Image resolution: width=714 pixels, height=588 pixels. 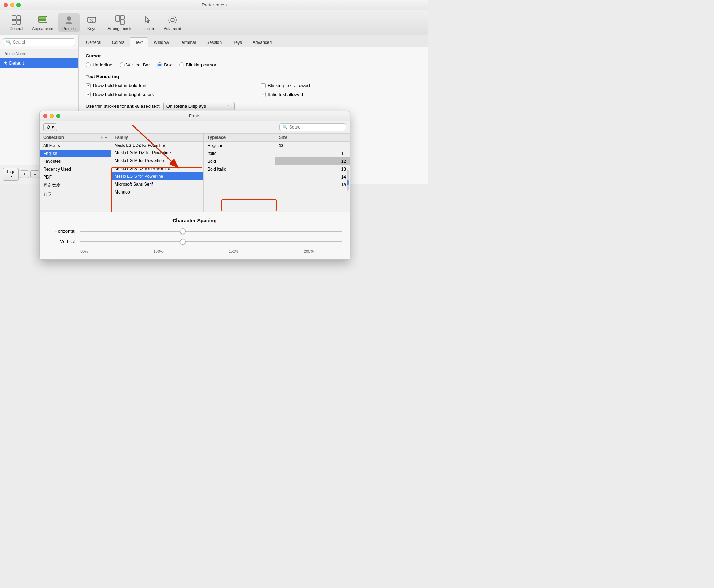 What do you see at coordinates (183, 242) in the screenshot?
I see `vertical-slider-thumb` at bounding box center [183, 242].